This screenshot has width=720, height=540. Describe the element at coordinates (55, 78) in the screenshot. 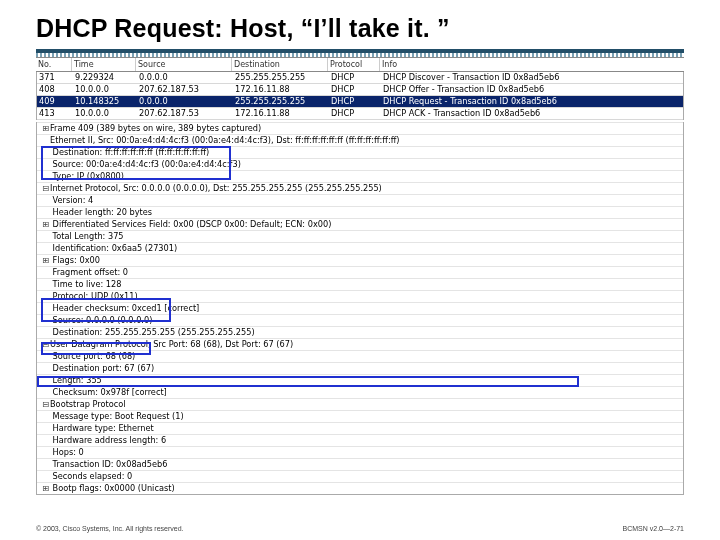

I see `cell-no: 371` at that location.